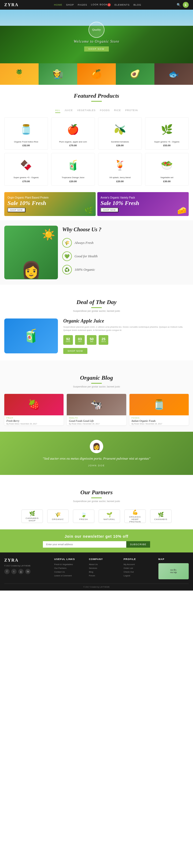  Describe the element at coordinates (31, 336) in the screenshot. I see `deal-product-image: 🧃` at that location.